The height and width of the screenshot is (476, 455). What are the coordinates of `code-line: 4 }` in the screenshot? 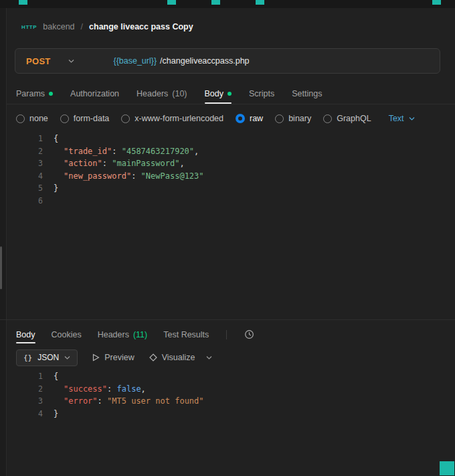 It's located at (231, 414).